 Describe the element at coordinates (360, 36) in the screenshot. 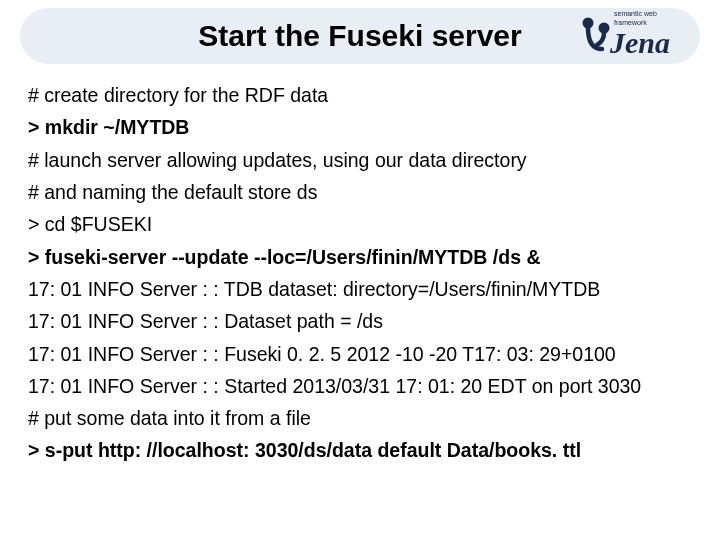

I see `page-title: Start the Fuseki server` at that location.